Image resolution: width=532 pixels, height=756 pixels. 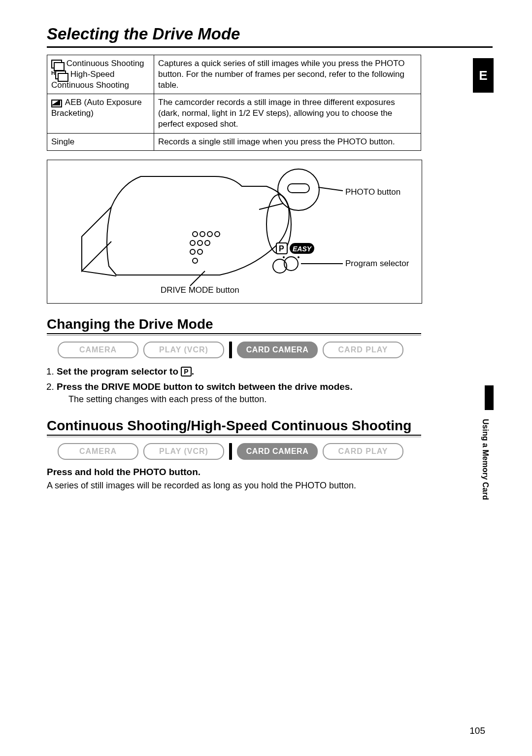 I want to click on mode-name-cell: Continuous Shooting H High-Speed Continu…, so click(x=100, y=75).